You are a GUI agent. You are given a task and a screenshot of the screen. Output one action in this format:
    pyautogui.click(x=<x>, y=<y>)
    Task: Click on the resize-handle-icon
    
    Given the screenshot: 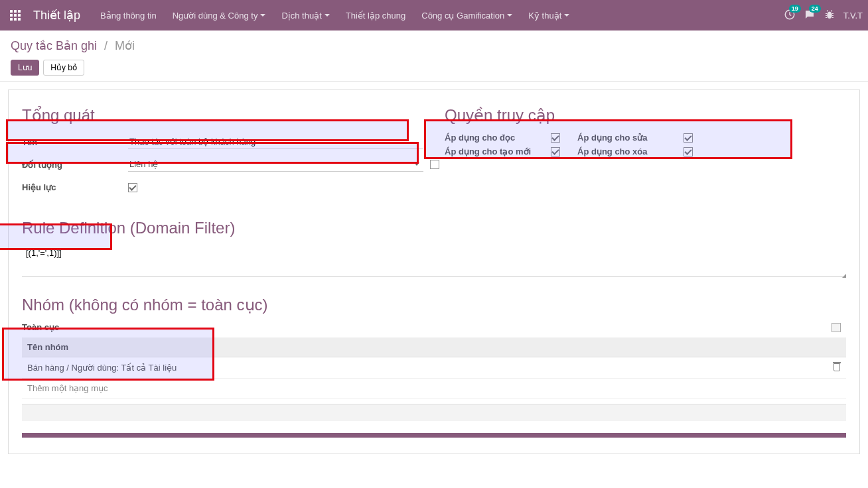 What is the action you would take?
    pyautogui.click(x=844, y=276)
    